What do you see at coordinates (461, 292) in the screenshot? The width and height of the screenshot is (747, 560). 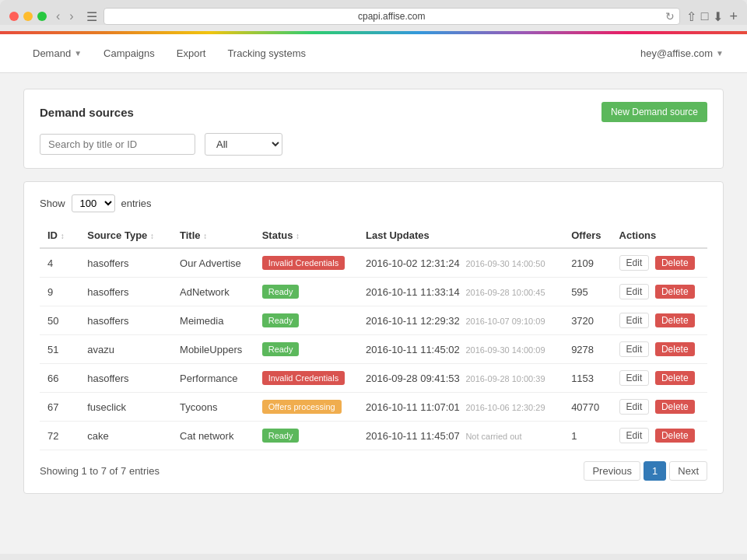 I see `cell-last-updates: 2016-10-11 11:33:14 2016-09-28 10:00:45` at bounding box center [461, 292].